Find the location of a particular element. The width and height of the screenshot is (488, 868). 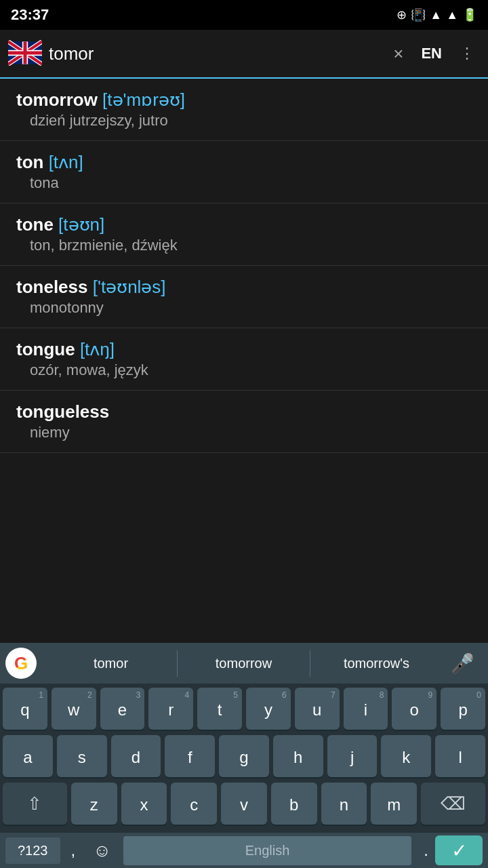

key-q: 1q is located at coordinates (25, 709).